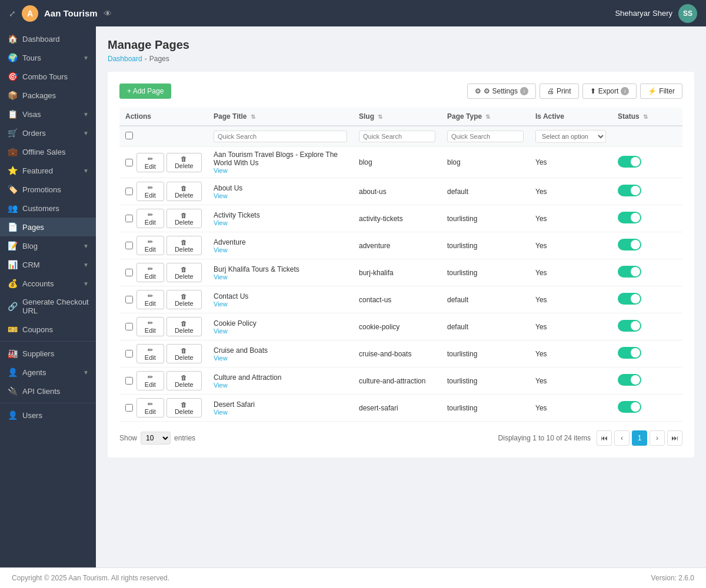 The image size is (706, 588). Describe the element at coordinates (622, 438) in the screenshot. I see `pagination-prev-button: ‹` at that location.